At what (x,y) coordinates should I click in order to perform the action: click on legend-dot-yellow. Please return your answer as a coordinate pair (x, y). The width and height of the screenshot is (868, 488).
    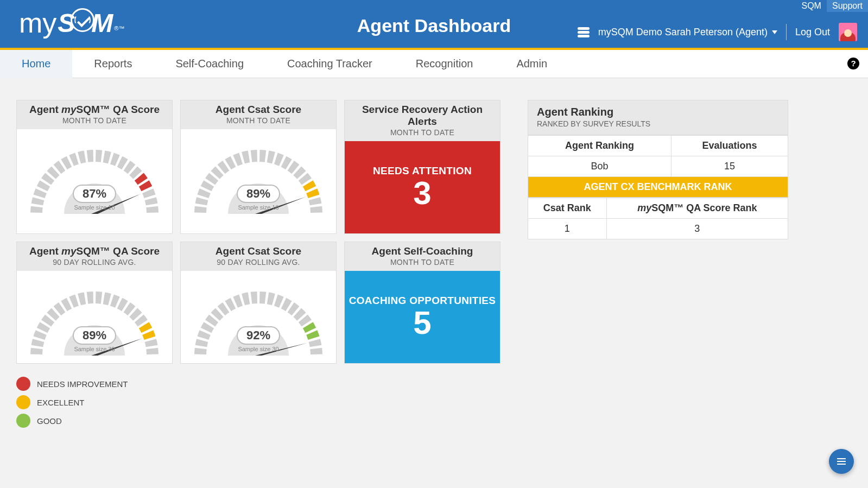
    Looking at the image, I should click on (23, 402).